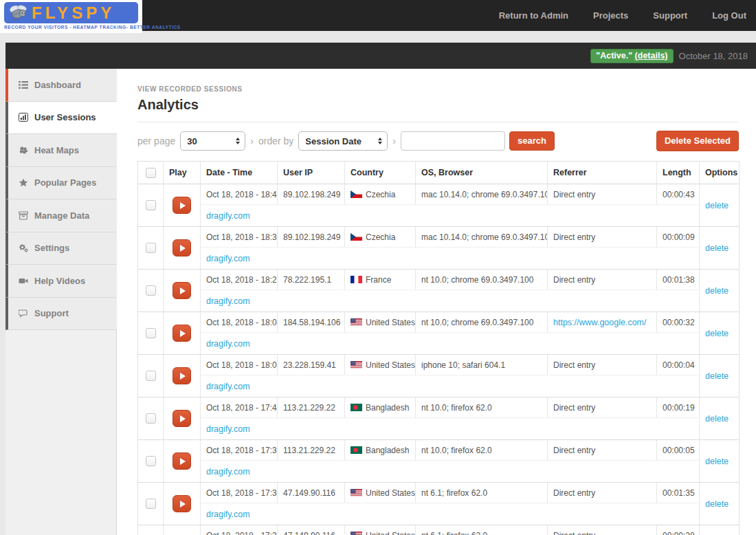 This screenshot has height=535, width=756. What do you see at coordinates (238, 141) in the screenshot?
I see `select-arrows-icon` at bounding box center [238, 141].